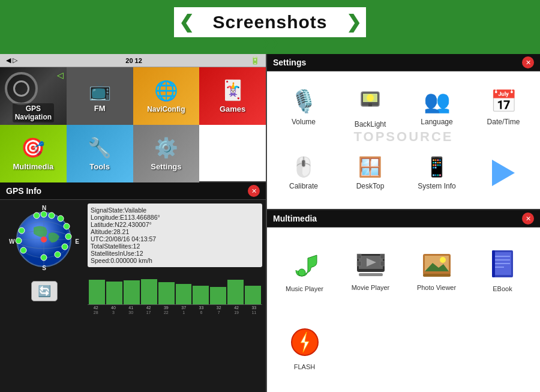  I want to click on latitude: Latitude:N22.430007°, so click(175, 225).